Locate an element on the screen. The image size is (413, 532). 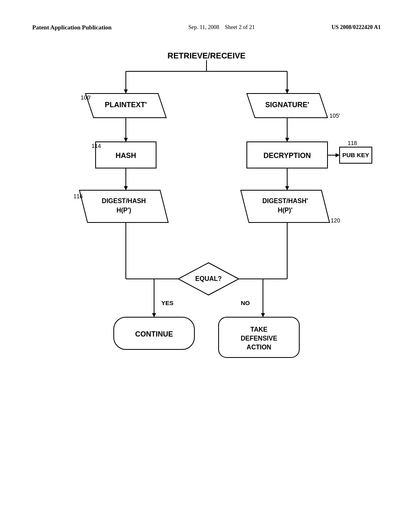
svg-text: CONTINUE is located at coordinates (154, 334).